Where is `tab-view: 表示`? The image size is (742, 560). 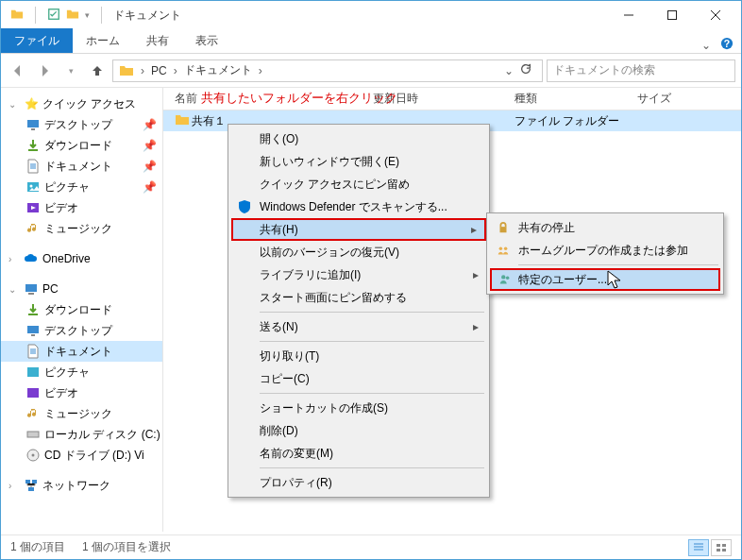
tab-view: 表示 is located at coordinates (207, 41).